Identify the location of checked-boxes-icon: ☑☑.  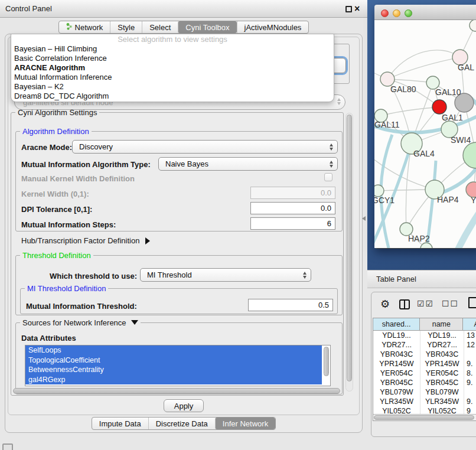
(425, 304).